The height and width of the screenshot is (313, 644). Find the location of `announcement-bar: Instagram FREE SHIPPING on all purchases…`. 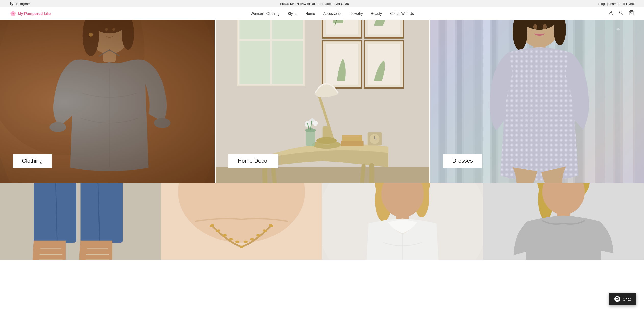

announcement-bar: Instagram FREE SHIPPING on all purchases… is located at coordinates (322, 4).